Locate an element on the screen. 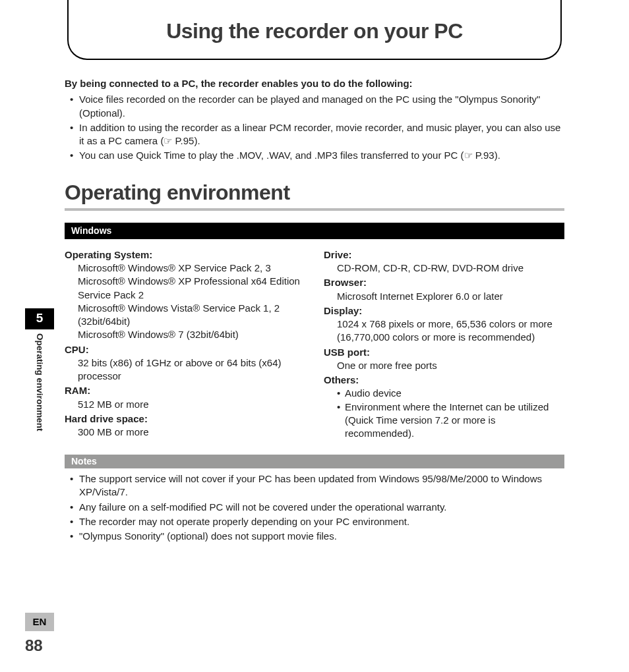  display-value: 1024 x 768 pixels or more, 65,536 colors… is located at coordinates (451, 331).